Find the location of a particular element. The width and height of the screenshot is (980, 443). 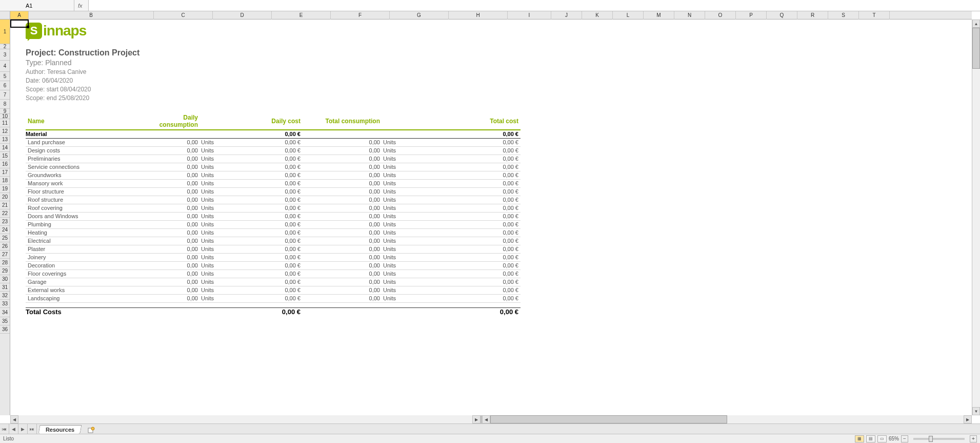

row-header-21: 21 is located at coordinates (5, 205).